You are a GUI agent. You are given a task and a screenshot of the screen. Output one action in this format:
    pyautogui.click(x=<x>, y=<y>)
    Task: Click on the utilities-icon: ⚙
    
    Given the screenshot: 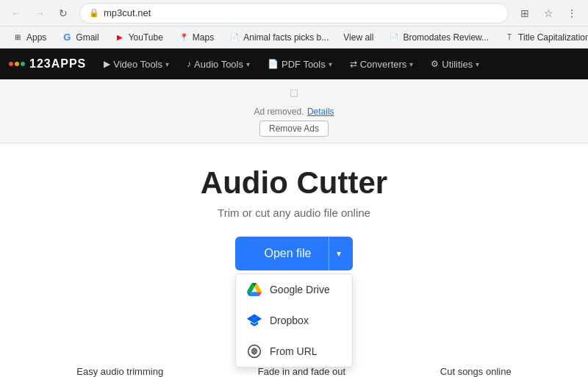 What is the action you would take?
    pyautogui.click(x=435, y=64)
    